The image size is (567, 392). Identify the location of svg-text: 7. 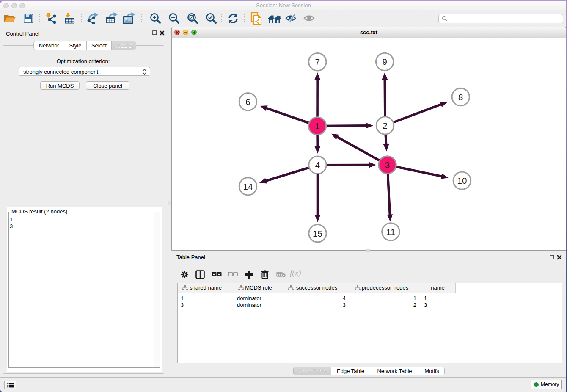
(317, 62).